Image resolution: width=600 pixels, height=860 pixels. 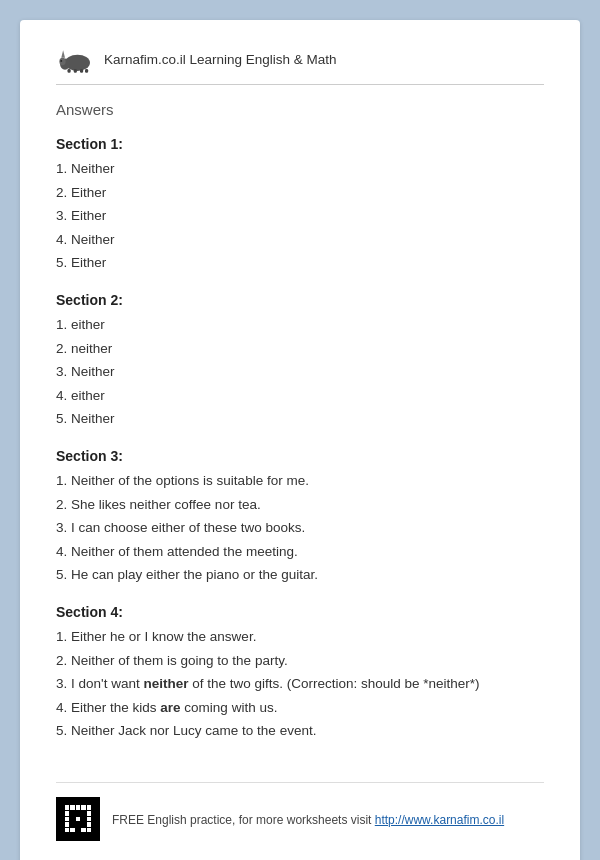 I want to click on list-item: 5. Either, so click(x=300, y=263).